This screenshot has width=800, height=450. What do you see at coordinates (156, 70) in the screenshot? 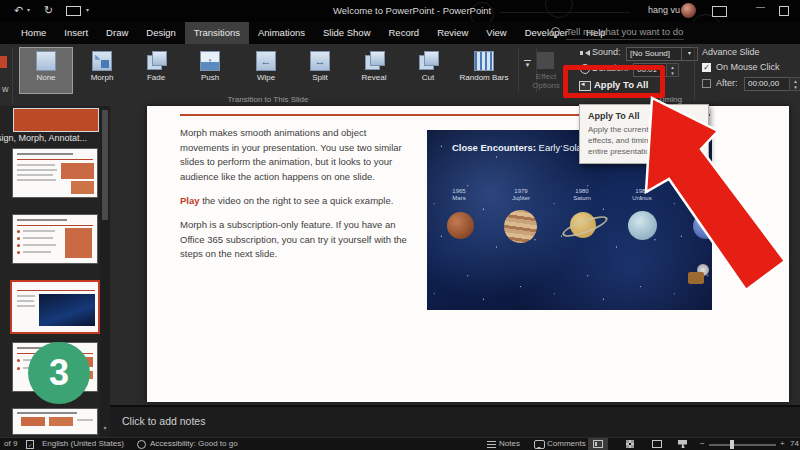
I see `transition-fade: Fade` at bounding box center [156, 70].